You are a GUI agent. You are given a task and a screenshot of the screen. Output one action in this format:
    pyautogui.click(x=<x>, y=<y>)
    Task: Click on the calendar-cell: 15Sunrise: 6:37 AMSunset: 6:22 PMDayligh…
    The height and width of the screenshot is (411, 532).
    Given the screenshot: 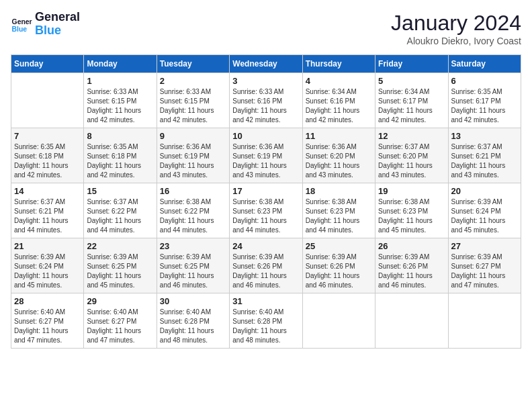 What is the action you would take?
    pyautogui.click(x=120, y=211)
    